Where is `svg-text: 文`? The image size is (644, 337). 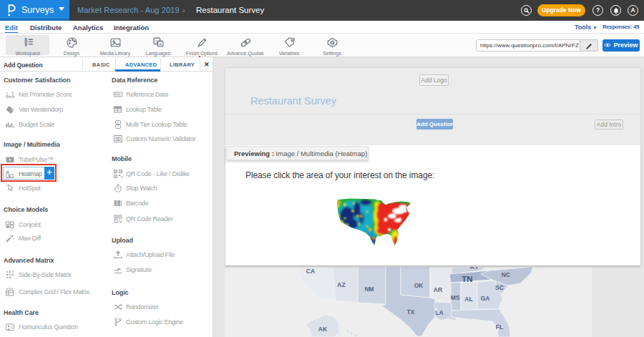 svg-text: 文 is located at coordinates (156, 41).